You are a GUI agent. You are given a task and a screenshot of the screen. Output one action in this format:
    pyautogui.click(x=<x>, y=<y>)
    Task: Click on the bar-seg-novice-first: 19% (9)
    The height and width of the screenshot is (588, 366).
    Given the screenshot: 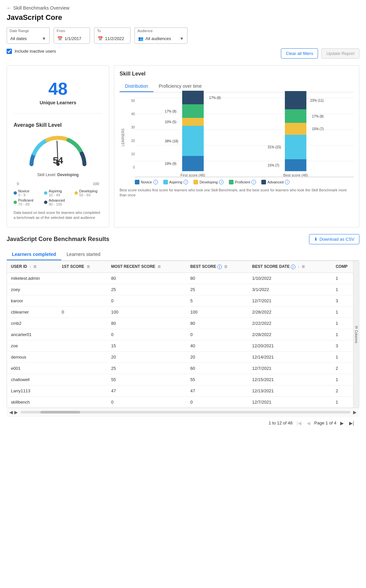 What is the action you would take?
    pyautogui.click(x=193, y=164)
    